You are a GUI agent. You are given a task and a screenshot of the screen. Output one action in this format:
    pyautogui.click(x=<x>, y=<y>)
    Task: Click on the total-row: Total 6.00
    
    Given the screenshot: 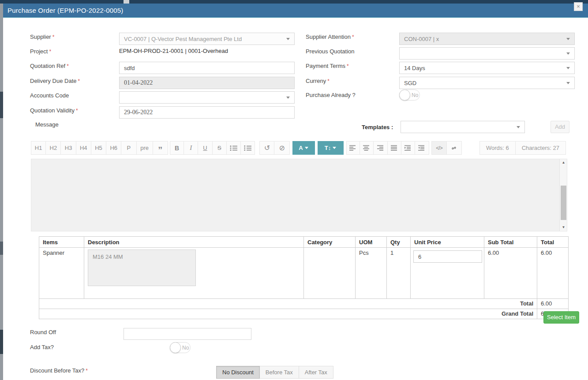 What is the action you would take?
    pyautogui.click(x=304, y=304)
    